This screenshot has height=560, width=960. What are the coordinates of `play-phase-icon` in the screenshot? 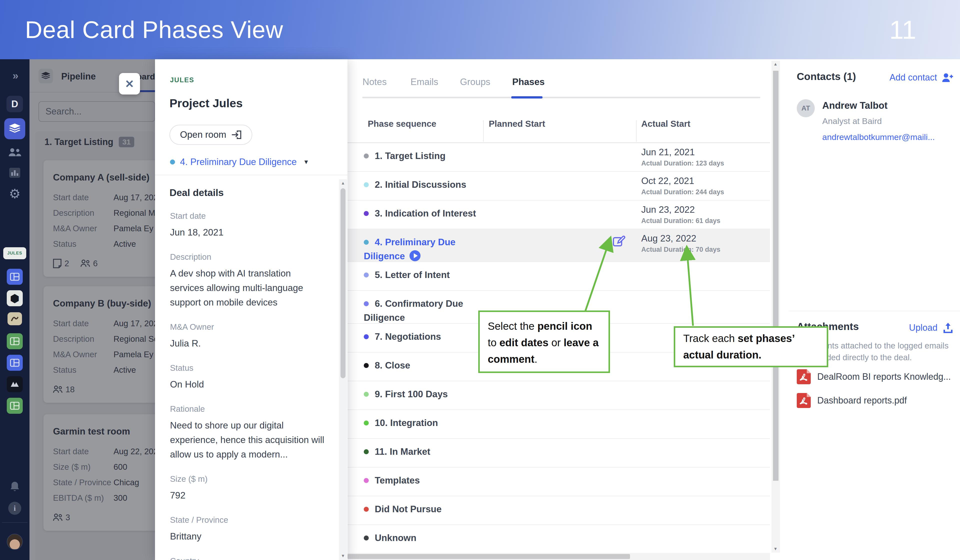 It's located at (415, 256).